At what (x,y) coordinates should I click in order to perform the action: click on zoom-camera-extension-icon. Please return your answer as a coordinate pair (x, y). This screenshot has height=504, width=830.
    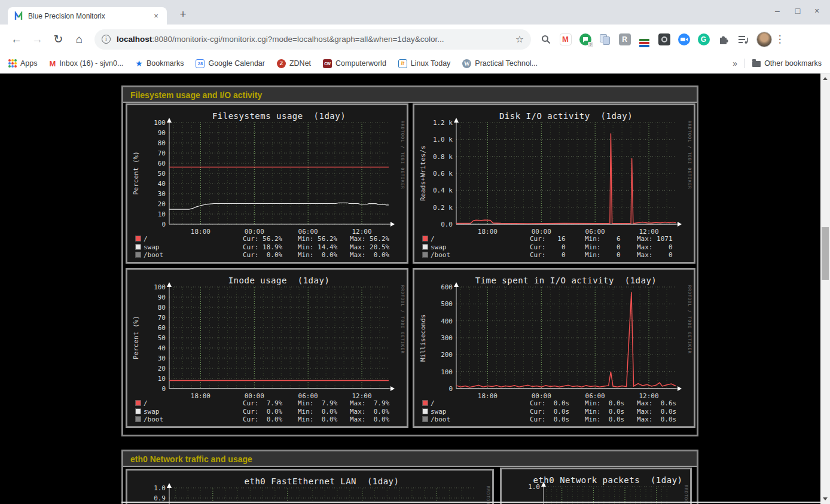
    Looking at the image, I should click on (684, 39).